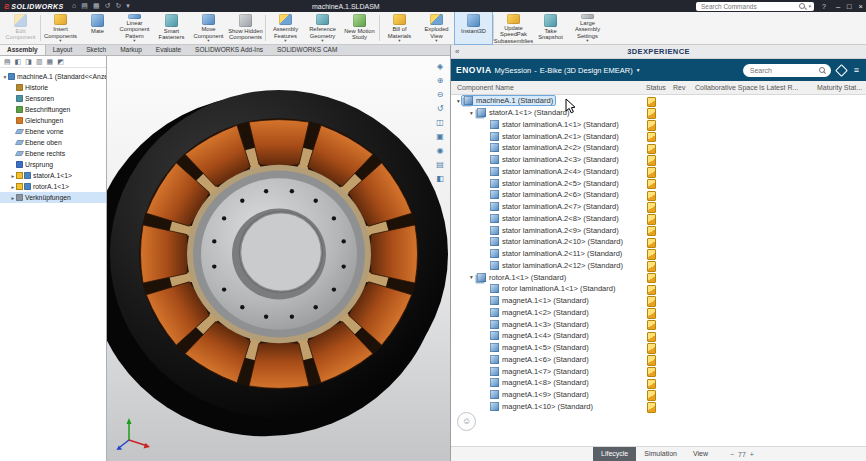  Describe the element at coordinates (658, 277) in the screenshot. I see `component-row: ▾rotorA.1<1> (Standard)` at that location.